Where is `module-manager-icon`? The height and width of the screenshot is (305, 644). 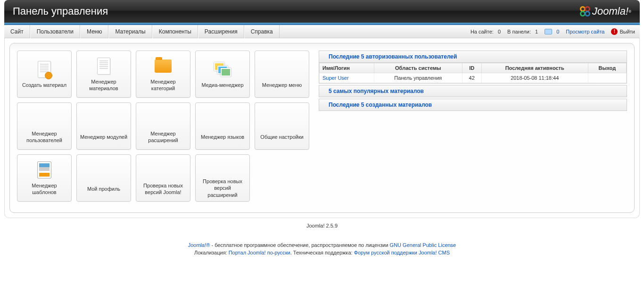
module-manager-icon is located at coordinates (104, 121).